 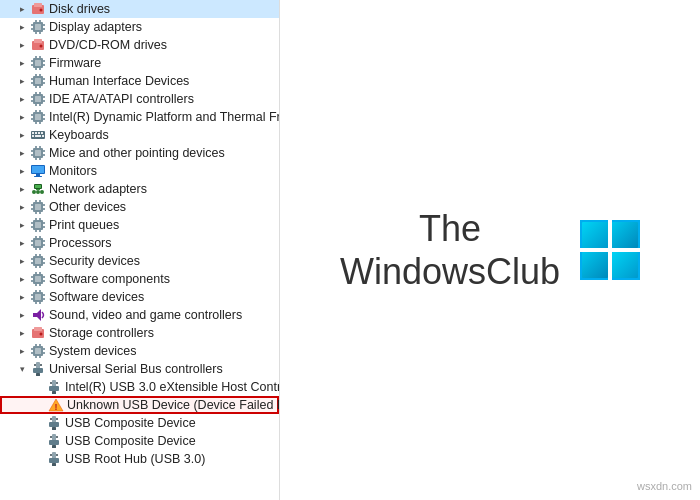 What do you see at coordinates (140, 135) in the screenshot?
I see `tree-item-keyboards: Keyboards` at bounding box center [140, 135].